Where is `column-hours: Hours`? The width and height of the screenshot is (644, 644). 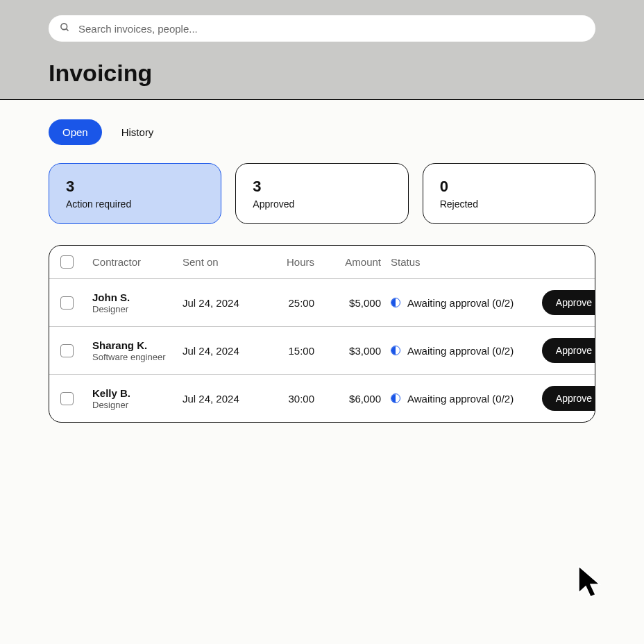
column-hours: Hours is located at coordinates (294, 262).